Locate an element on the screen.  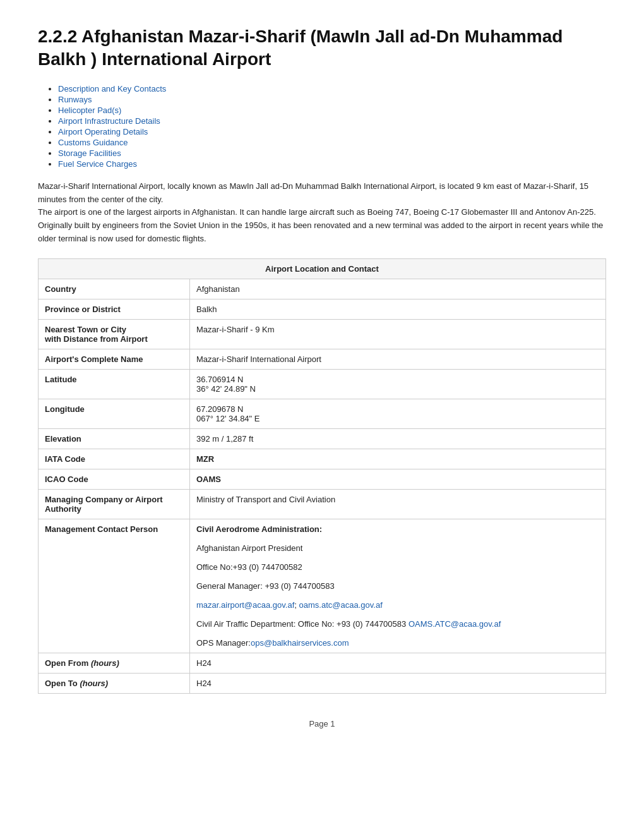
row-label: Latitude is located at coordinates (114, 384).